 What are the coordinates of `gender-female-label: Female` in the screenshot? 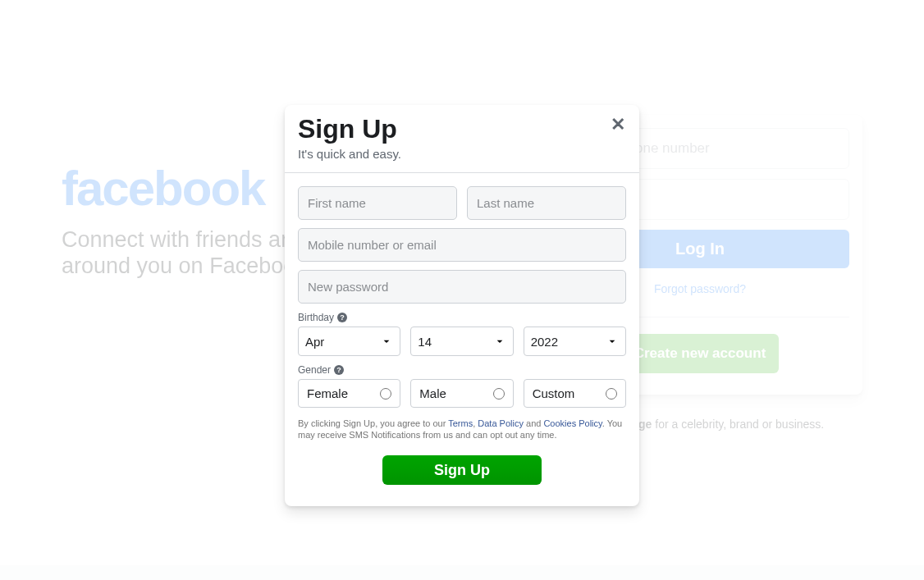 It's located at (327, 394).